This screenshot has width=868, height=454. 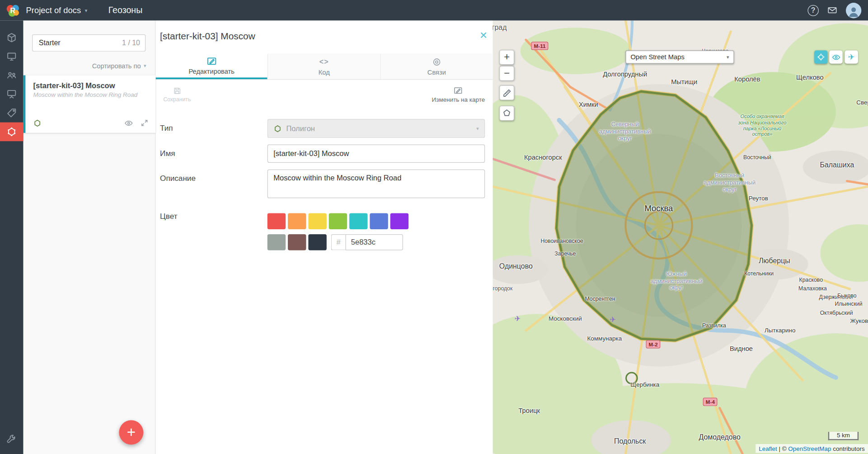 I want to click on edit-on-map-icon, so click(x=458, y=90).